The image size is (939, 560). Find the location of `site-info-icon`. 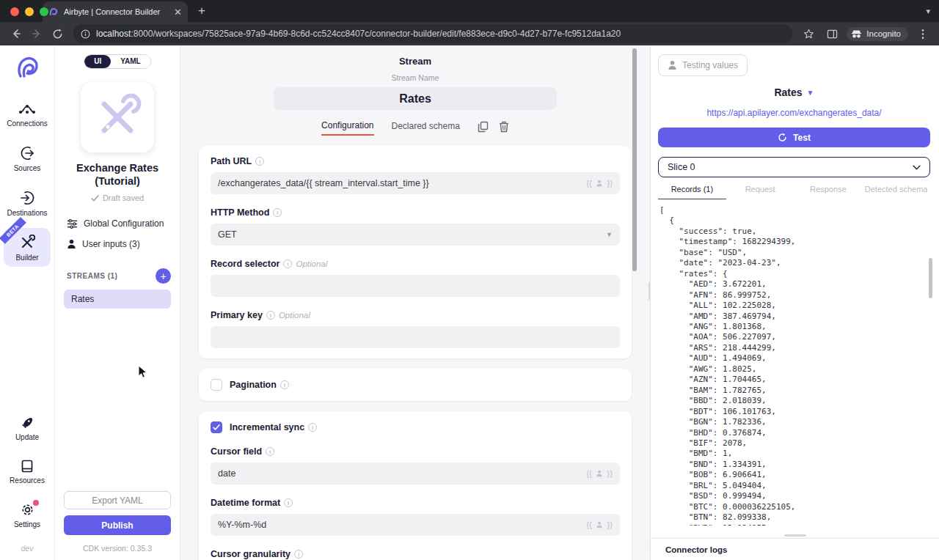

site-info-icon is located at coordinates (85, 34).